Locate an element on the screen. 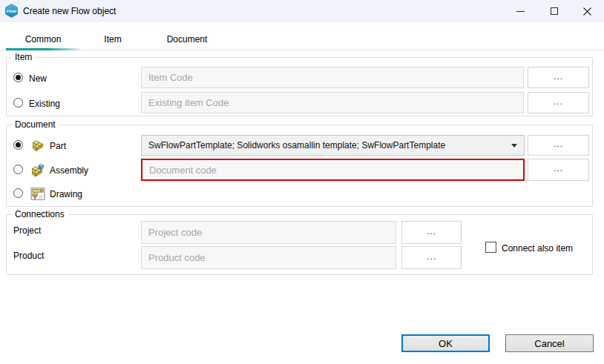 The image size is (604, 364). assembly-radio is located at coordinates (18, 169).